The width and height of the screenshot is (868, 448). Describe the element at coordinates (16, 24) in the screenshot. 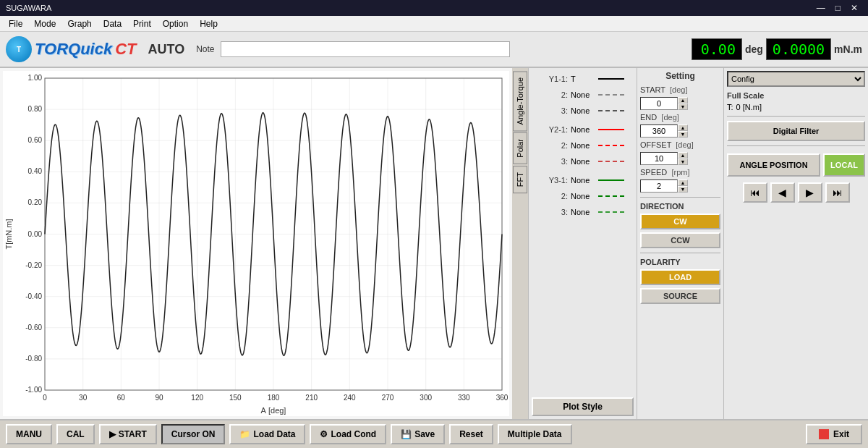

I see `menu-file: File` at that location.